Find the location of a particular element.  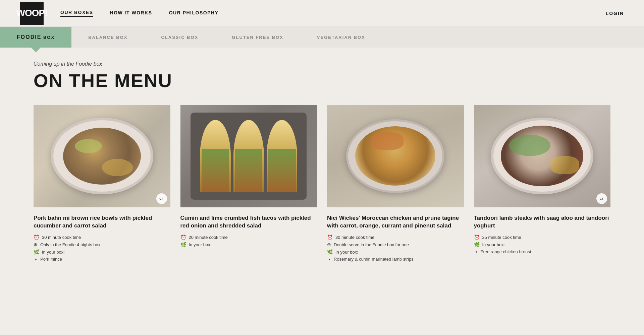

meal-title-4: Tandoori lamb steaks with saag aloo and … is located at coordinates (542, 222).